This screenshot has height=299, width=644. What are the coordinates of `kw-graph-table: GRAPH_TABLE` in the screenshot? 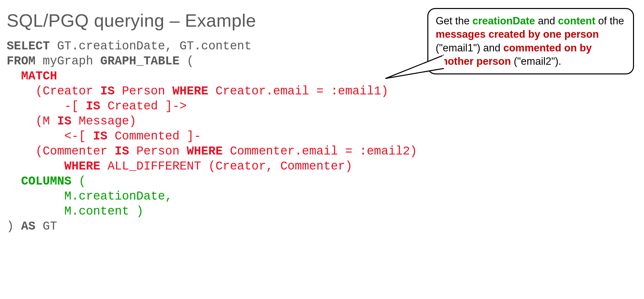 It's located at (140, 61).